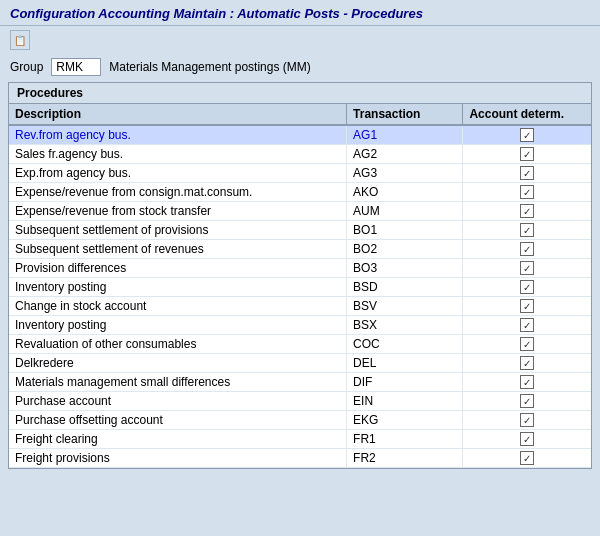 This screenshot has height=536, width=600. Describe the element at coordinates (300, 288) in the screenshot. I see `table-row: Inventory postingBSD✓` at that location.